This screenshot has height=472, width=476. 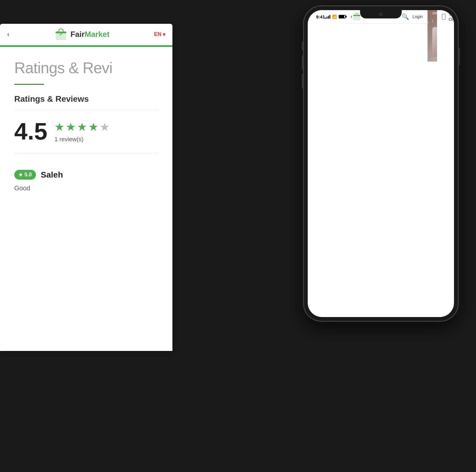 What do you see at coordinates (59, 127) in the screenshot?
I see `star-1: ★` at bounding box center [59, 127].